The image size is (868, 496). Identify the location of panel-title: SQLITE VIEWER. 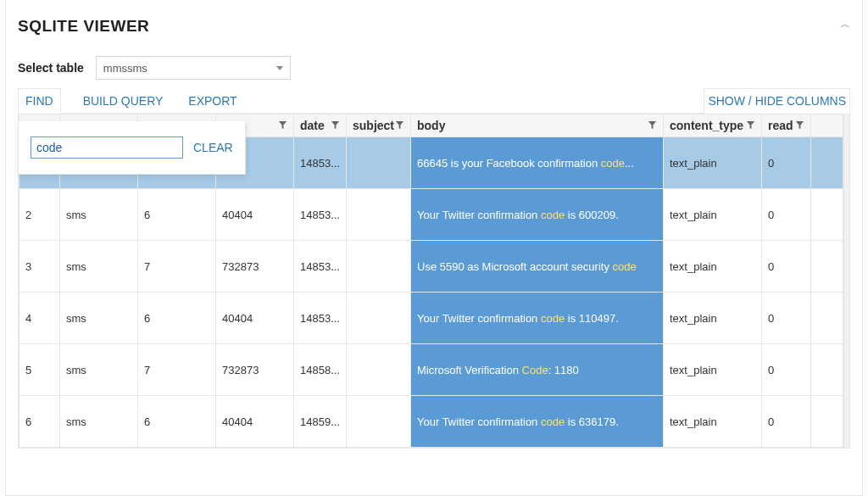
(83, 26).